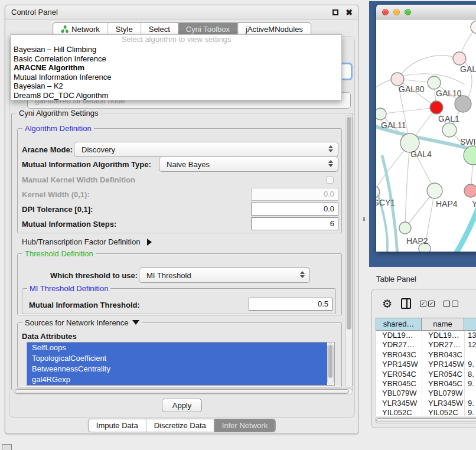 The image size is (476, 450). Describe the element at coordinates (435, 191) in the screenshot. I see `network-node-hap4` at that location.